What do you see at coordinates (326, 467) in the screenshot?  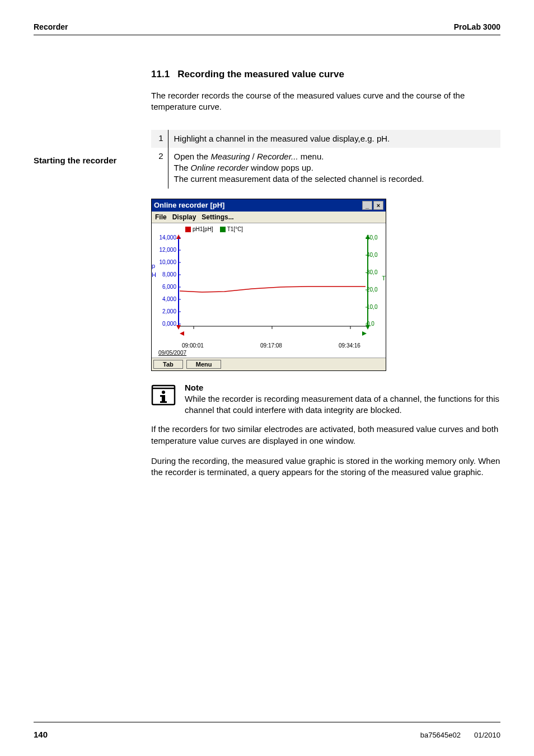 I see `paragraph-3: During the recording, the measured value…` at bounding box center [326, 467].